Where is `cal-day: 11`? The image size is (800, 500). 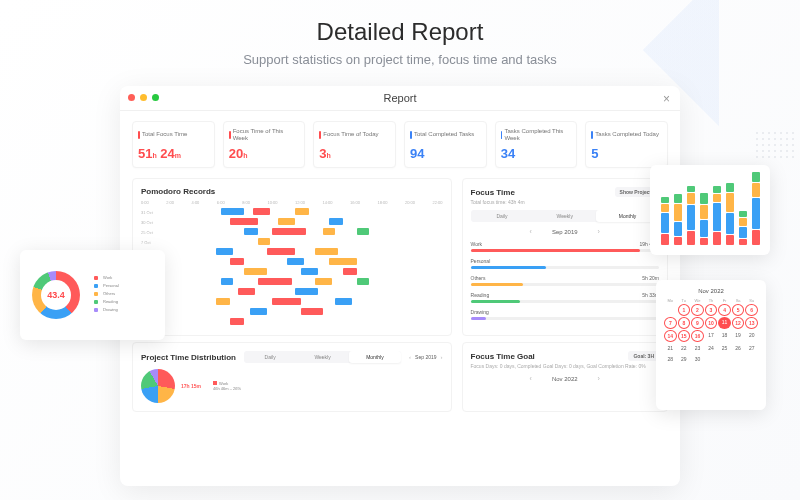
cal-day: 11 is located at coordinates (724, 323).